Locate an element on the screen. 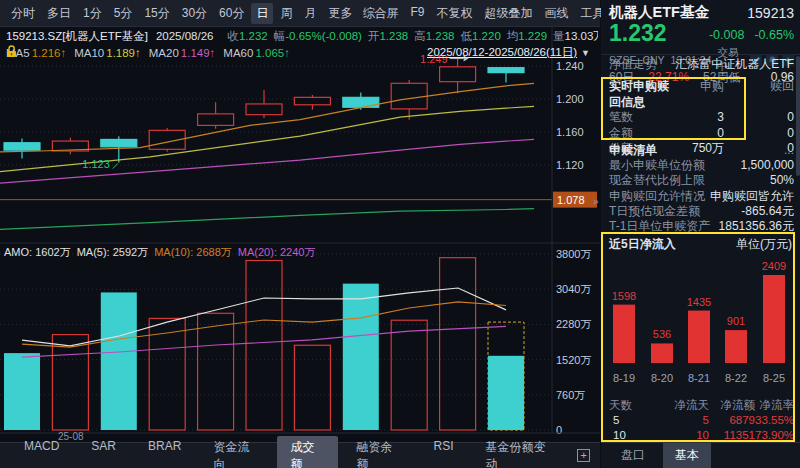 The height and width of the screenshot is (468, 800). indicator-tab-SAR: SAR is located at coordinates (104, 452).